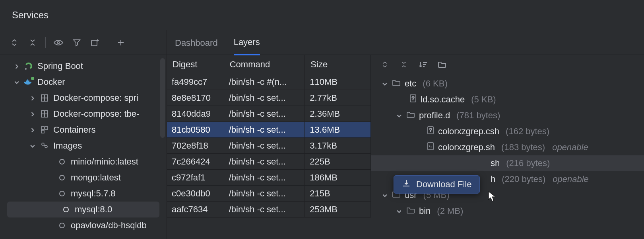  I want to click on td-command: /bin/sh -c #(n..., so click(265, 82).